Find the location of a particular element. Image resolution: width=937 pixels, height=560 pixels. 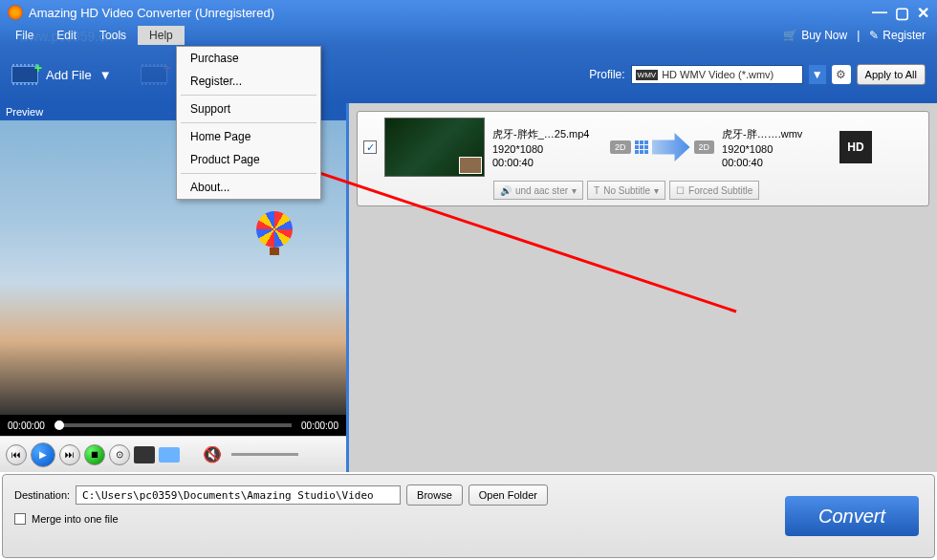

browse-button: Browse is located at coordinates (434, 495).